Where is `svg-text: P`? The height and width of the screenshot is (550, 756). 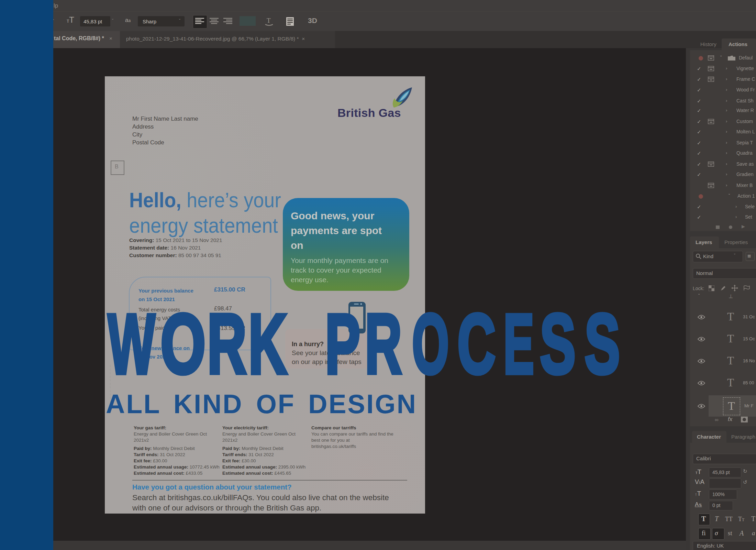
svg-text: P is located at coordinates (343, 344).